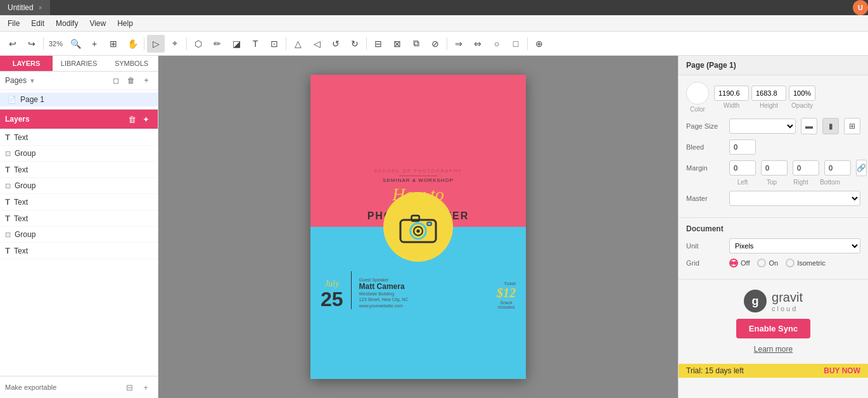 The image size is (868, 398). Describe the element at coordinates (146, 119) in the screenshot. I see `layers-add-button: ✦` at that location.